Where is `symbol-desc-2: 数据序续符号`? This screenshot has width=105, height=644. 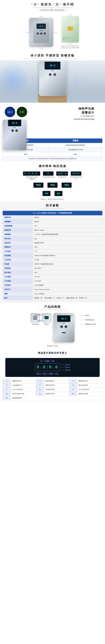
symbol-desc-2: 数据序续符号 is located at coordinates (57, 381).